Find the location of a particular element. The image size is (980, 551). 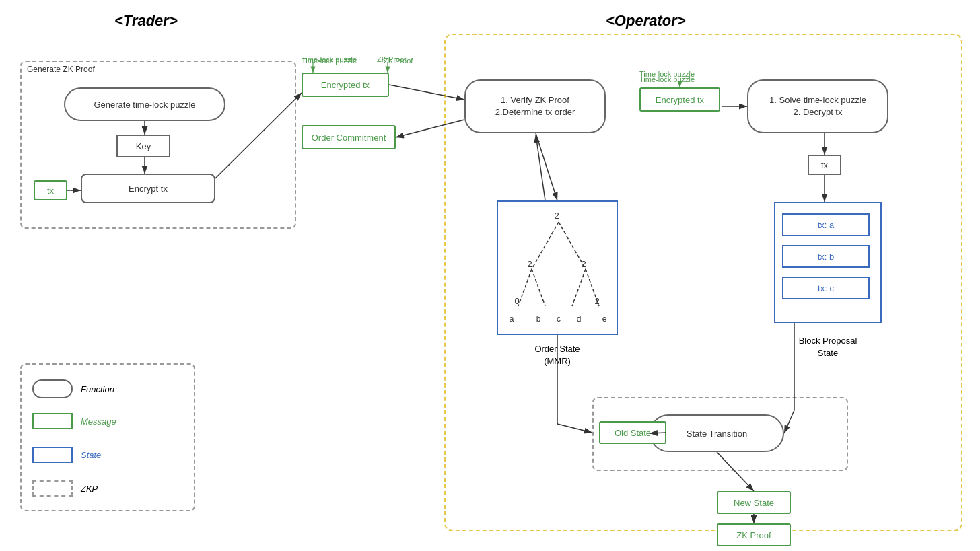

trader-box-label: Generate ZK Proof is located at coordinates (61, 69).